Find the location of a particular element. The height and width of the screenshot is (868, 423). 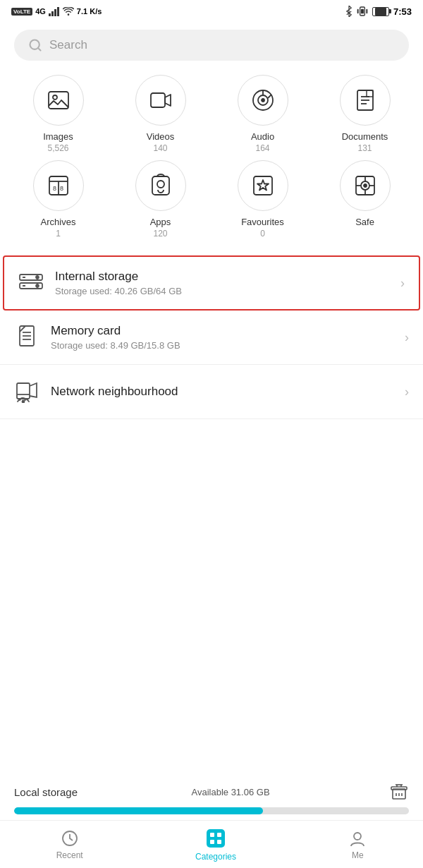

clean-icon is located at coordinates (399, 792).